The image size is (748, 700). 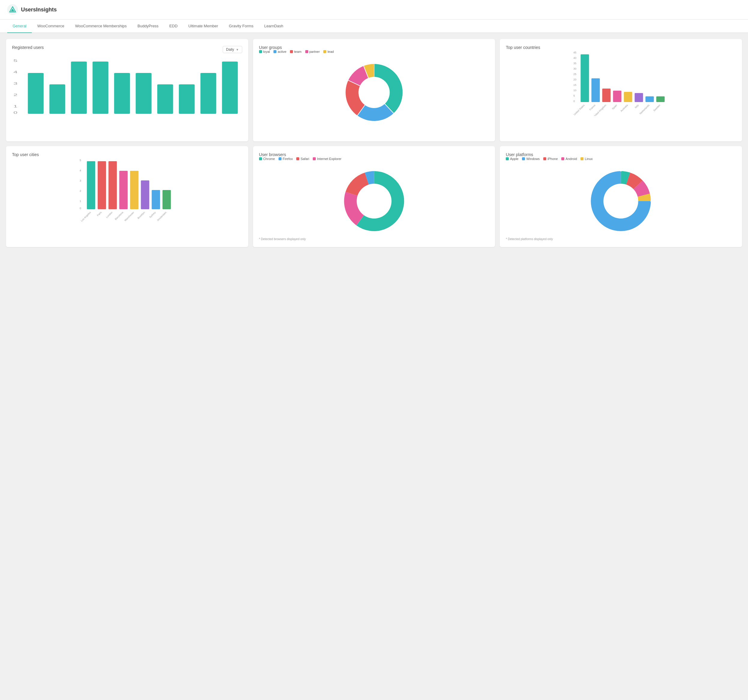 I want to click on nav-woocommerce-memberships: WooCommerce Memberships, so click(x=101, y=26).